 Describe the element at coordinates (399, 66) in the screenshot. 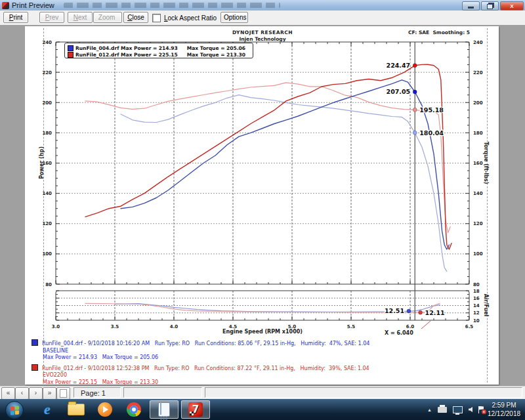

I see `data-point-label: 224.47` at that location.